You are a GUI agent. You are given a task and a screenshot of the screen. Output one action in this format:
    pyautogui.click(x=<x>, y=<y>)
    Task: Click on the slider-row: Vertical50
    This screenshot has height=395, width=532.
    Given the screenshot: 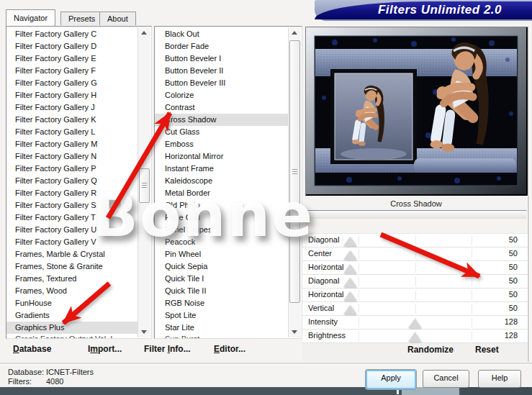 What is the action you would take?
    pyautogui.click(x=415, y=309)
    